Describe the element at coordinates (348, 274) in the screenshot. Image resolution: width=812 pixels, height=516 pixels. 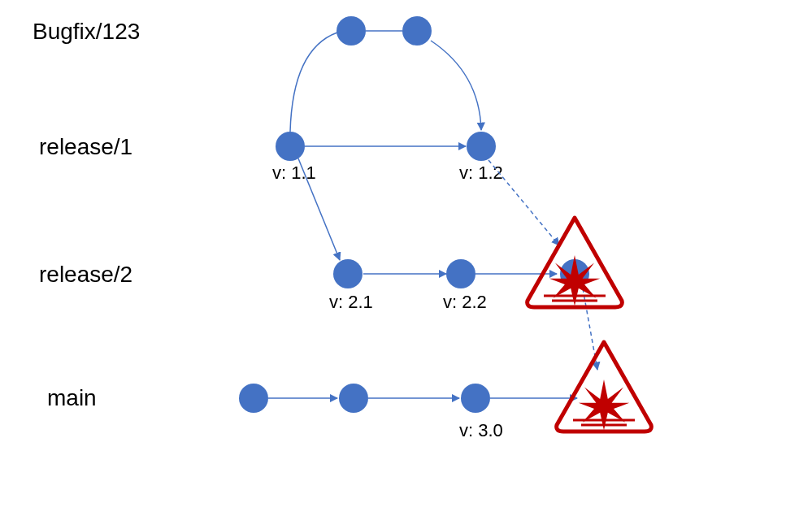
I see `commit-release2-v21` at that location.